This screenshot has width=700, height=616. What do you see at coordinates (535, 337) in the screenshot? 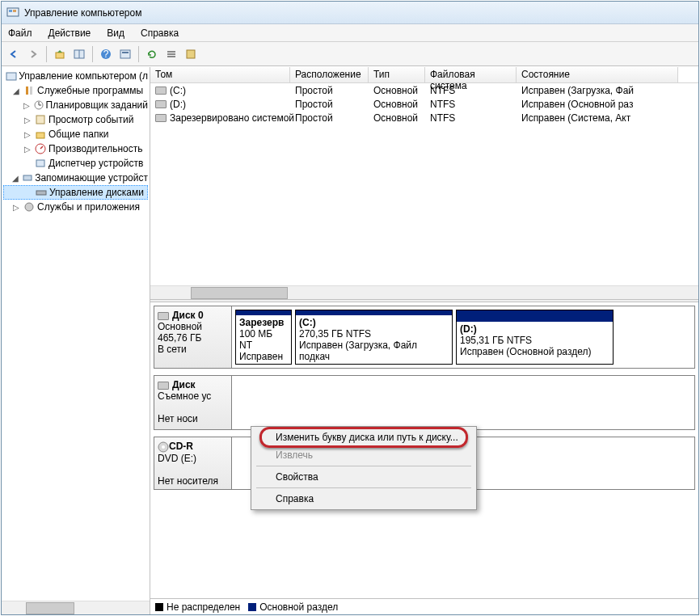
I see `partition-d: (D:)195,31 ГБ NTFSИсправен (Основной раз…` at bounding box center [535, 337].